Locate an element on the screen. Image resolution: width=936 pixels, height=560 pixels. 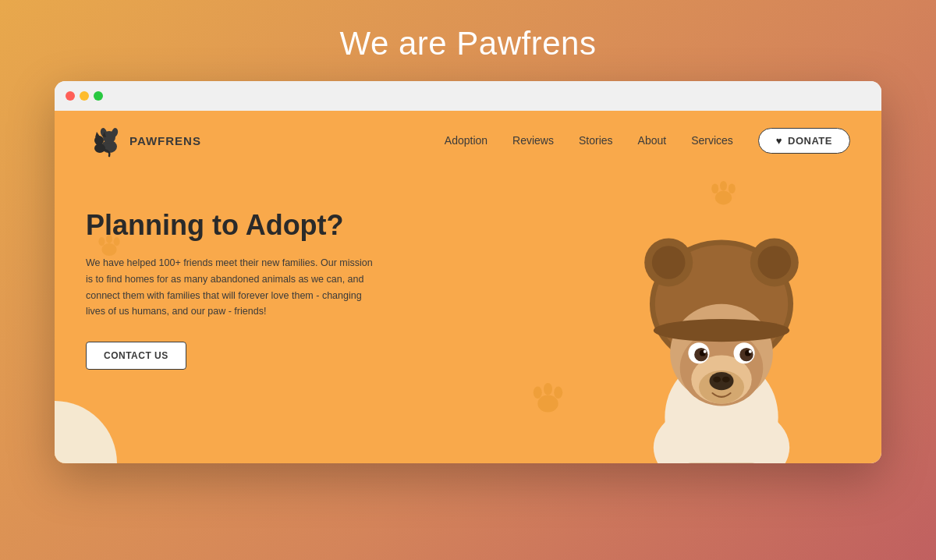
hero-body: We have helped 100+ friends meet their n… is located at coordinates (234, 287).